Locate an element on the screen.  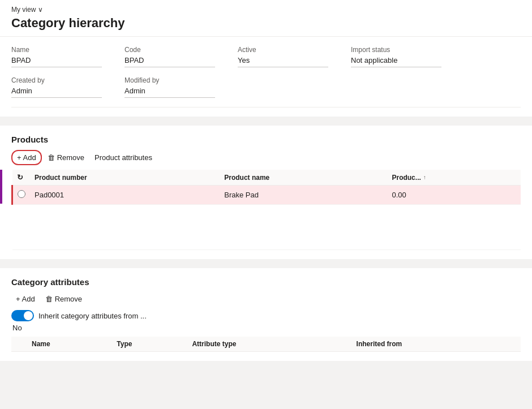
code-value: BPAD is located at coordinates (170, 62).